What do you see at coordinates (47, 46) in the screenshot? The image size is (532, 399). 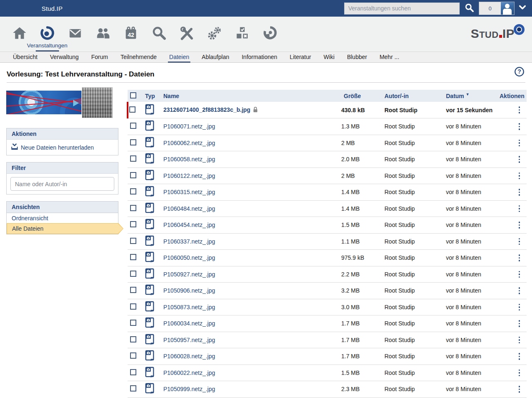 I see `toolbar-active-label: Veranstaltungen` at bounding box center [47, 46].